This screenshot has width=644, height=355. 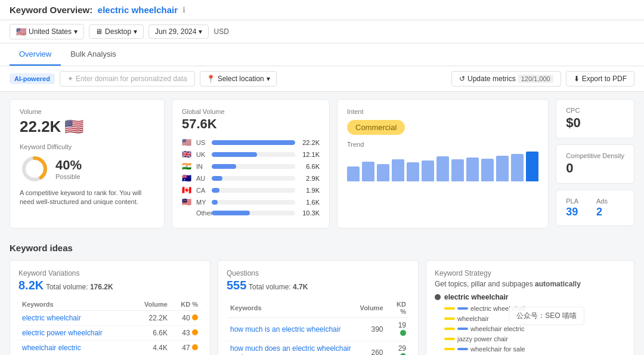 What do you see at coordinates (187, 142) in the screenshot?
I see `country-flag-icon: 🇺🇸` at bounding box center [187, 142].